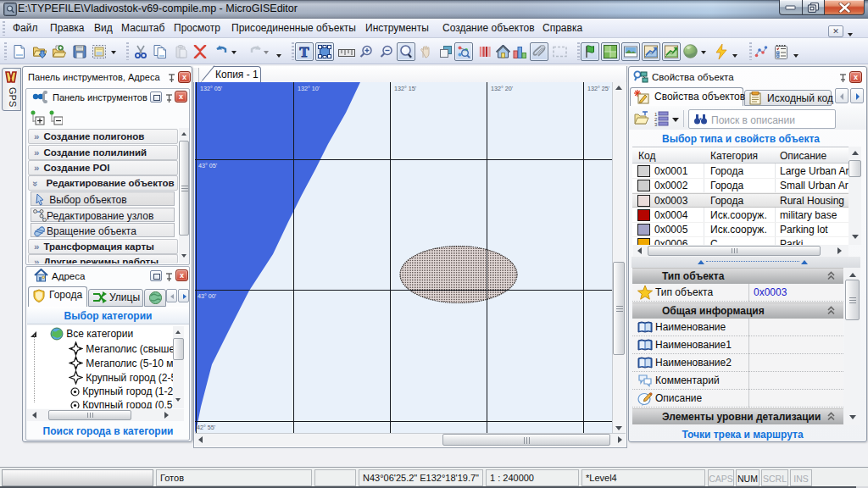 The height and width of the screenshot is (488, 868). Describe the element at coordinates (304, 52) in the screenshot. I see `svg-text: T` at that location.